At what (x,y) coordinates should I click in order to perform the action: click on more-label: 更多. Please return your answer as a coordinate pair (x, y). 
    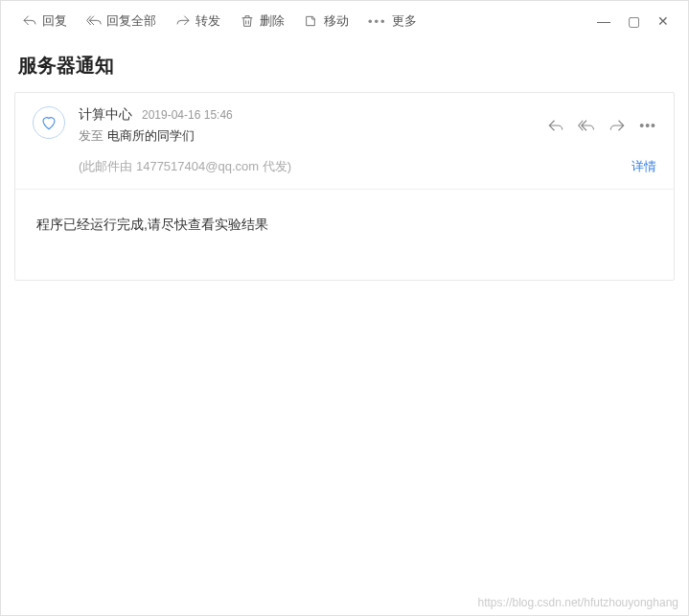
    Looking at the image, I should click on (404, 21).